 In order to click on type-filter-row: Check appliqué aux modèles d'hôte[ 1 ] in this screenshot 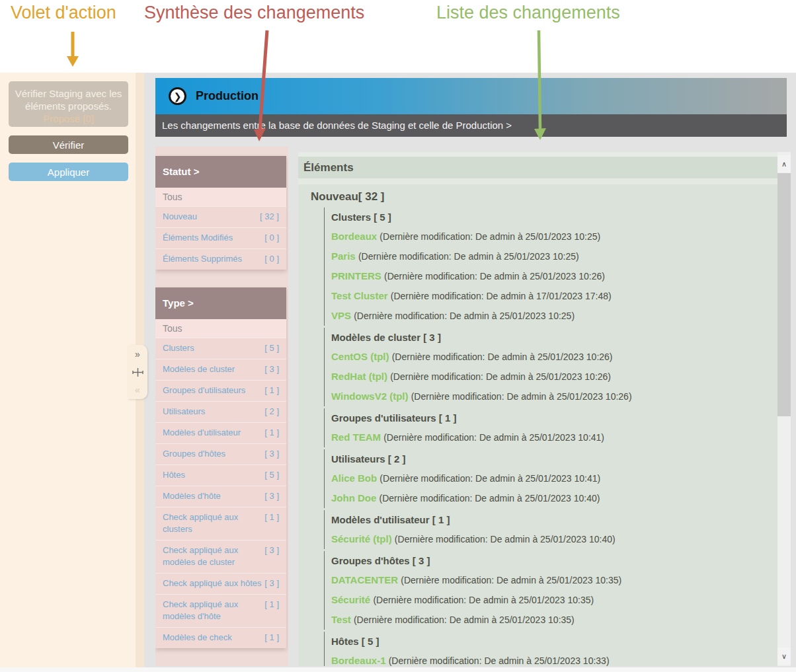, I will do `click(221, 611)`.